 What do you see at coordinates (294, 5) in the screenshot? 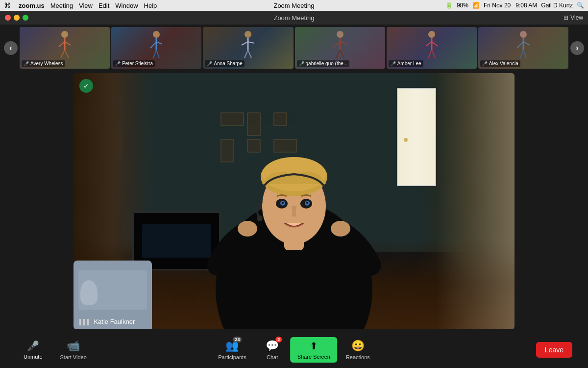
I see `menubar: ⌘ zoom.us Meeting View Edit Window Help …` at bounding box center [294, 5].